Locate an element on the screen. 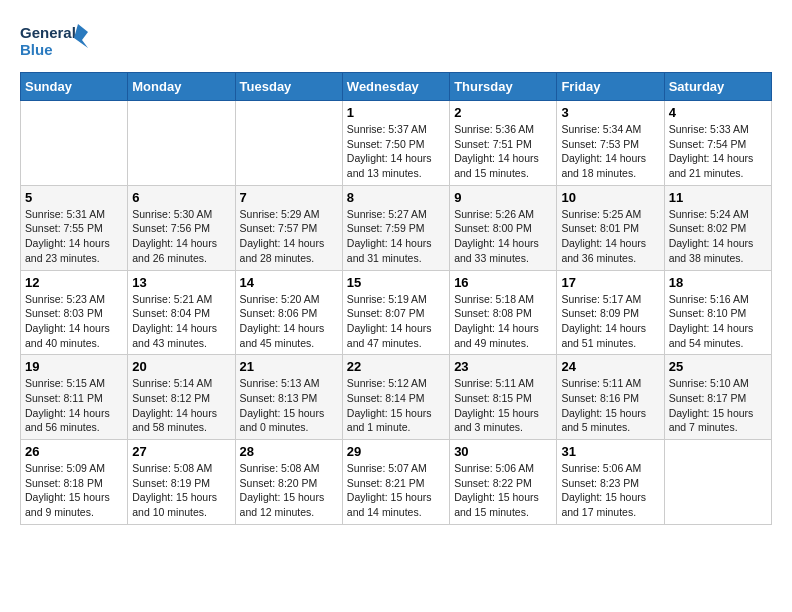 The height and width of the screenshot is (612, 792). day-info: Sunrise: 5:06 AM Sunset: 8:22 PM Dayligh… is located at coordinates (503, 490).